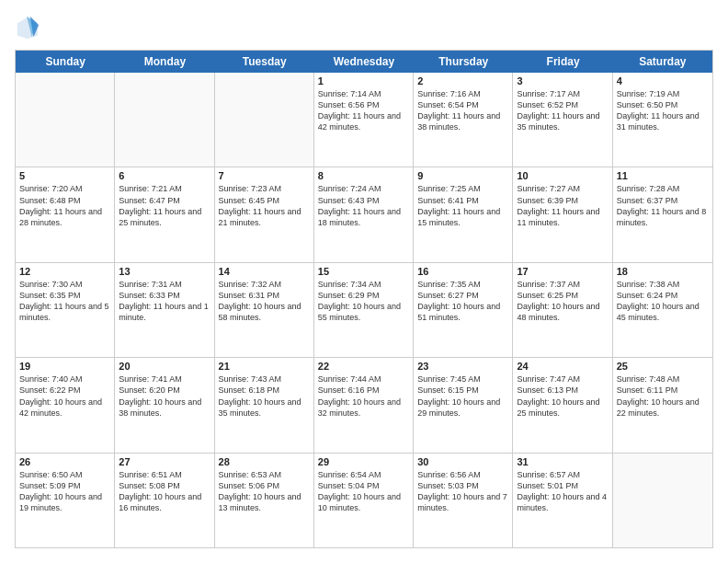  I want to click on day-number: 2, so click(463, 81).